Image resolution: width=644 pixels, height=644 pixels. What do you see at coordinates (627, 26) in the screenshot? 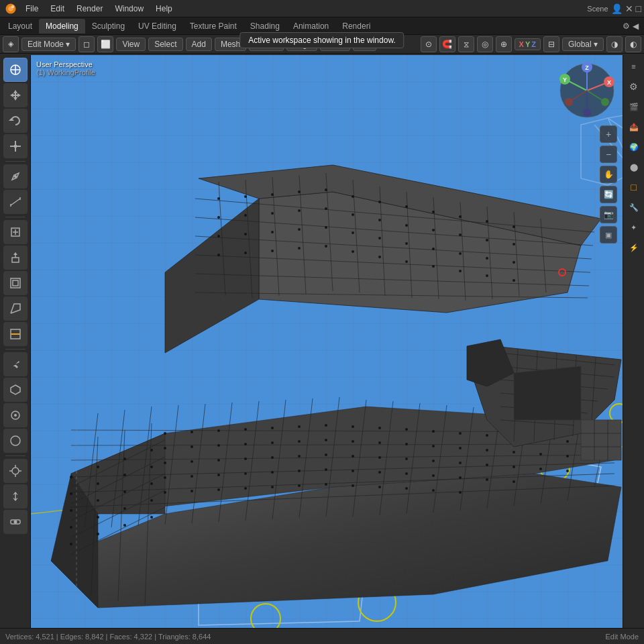
I see `settings-icon: ⚙` at bounding box center [627, 26].